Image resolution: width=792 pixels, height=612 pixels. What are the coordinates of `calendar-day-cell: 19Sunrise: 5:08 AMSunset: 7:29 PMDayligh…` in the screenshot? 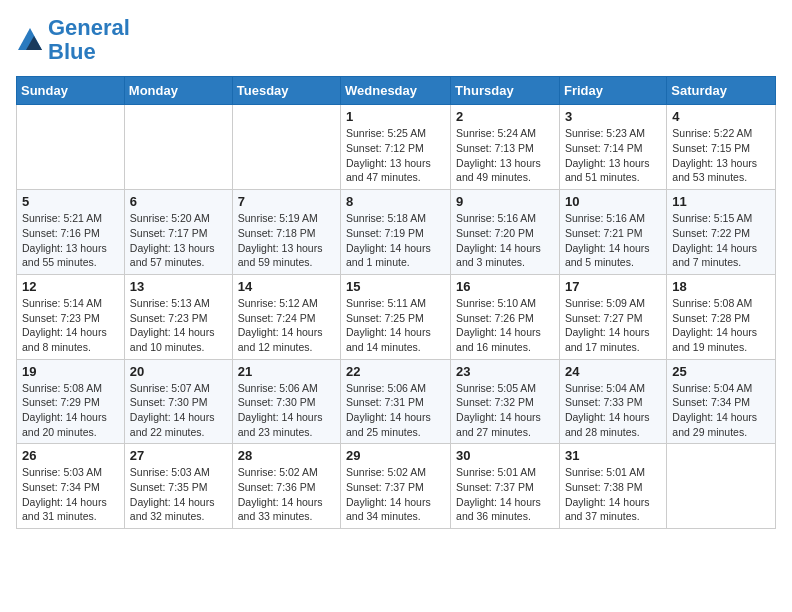 It's located at (71, 402).